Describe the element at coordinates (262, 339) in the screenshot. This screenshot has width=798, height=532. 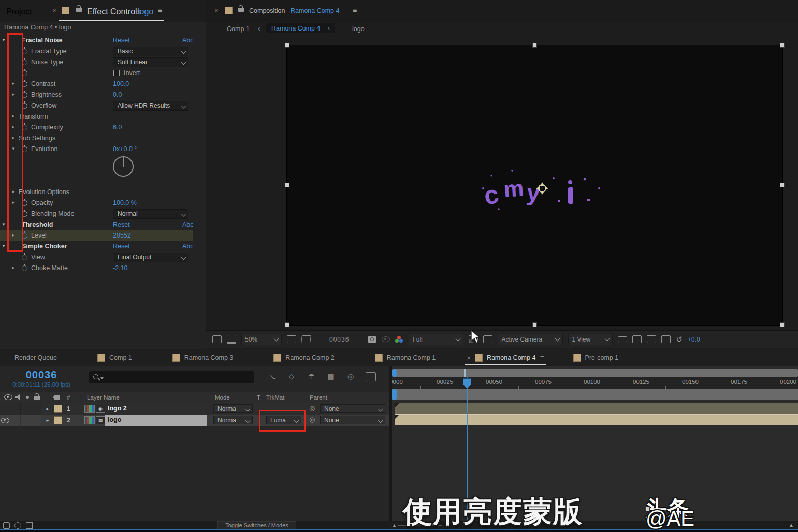
I see `magnification-dropdown: 50%` at that location.